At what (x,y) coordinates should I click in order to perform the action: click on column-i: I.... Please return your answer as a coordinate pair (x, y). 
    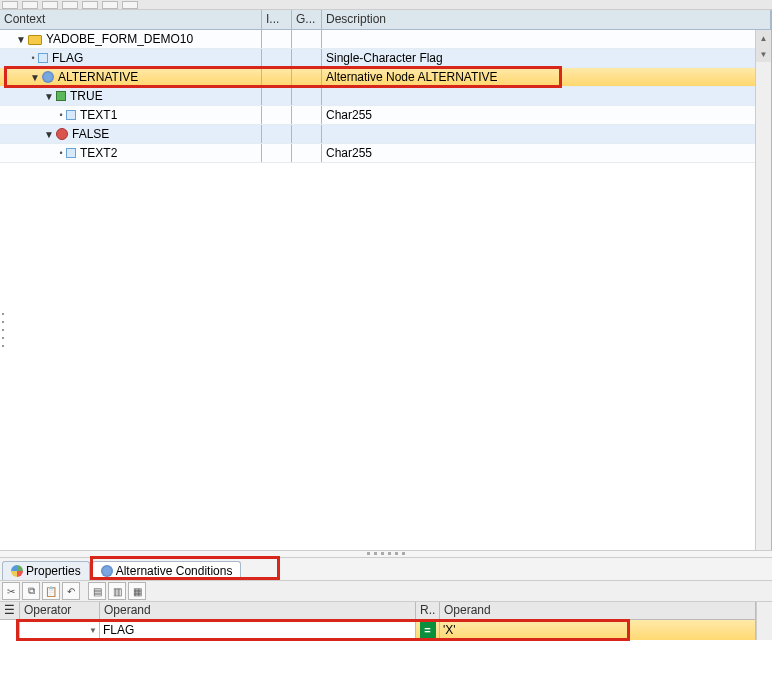
    Looking at the image, I should click on (277, 20).